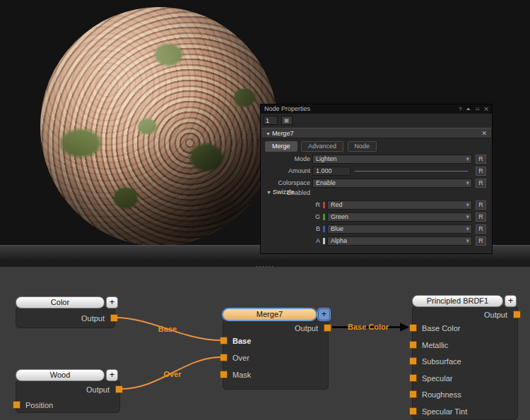 This screenshot has height=420, width=530. I want to click on mode-dropdown: Lighten, so click(392, 160).